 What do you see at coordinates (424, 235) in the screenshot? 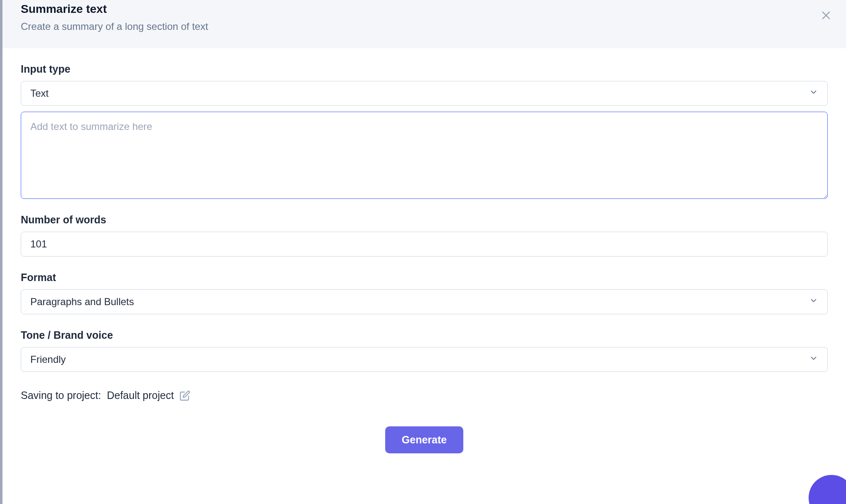
I see `field-num-words: Number of words` at bounding box center [424, 235].